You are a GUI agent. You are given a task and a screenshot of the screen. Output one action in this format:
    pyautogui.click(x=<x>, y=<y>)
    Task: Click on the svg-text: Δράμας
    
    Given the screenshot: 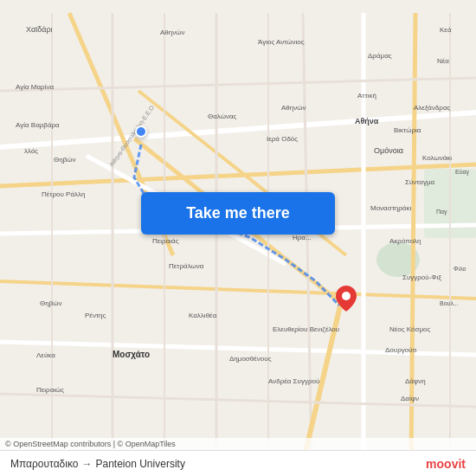 What is the action you would take?
    pyautogui.click(x=380, y=55)
    